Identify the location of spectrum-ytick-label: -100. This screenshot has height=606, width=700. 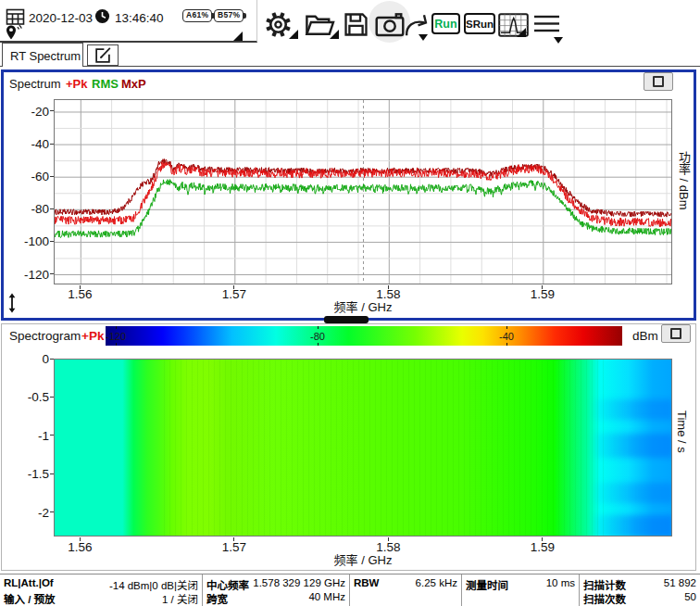
(37, 241).